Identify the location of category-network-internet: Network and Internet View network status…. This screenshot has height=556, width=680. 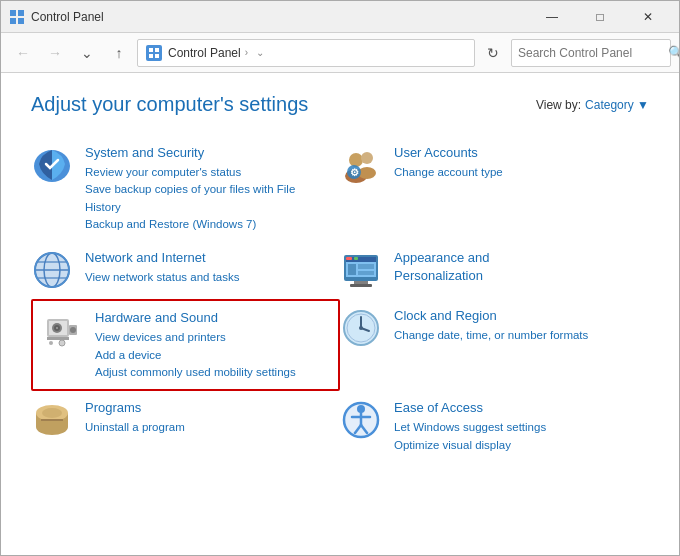
(186, 270).